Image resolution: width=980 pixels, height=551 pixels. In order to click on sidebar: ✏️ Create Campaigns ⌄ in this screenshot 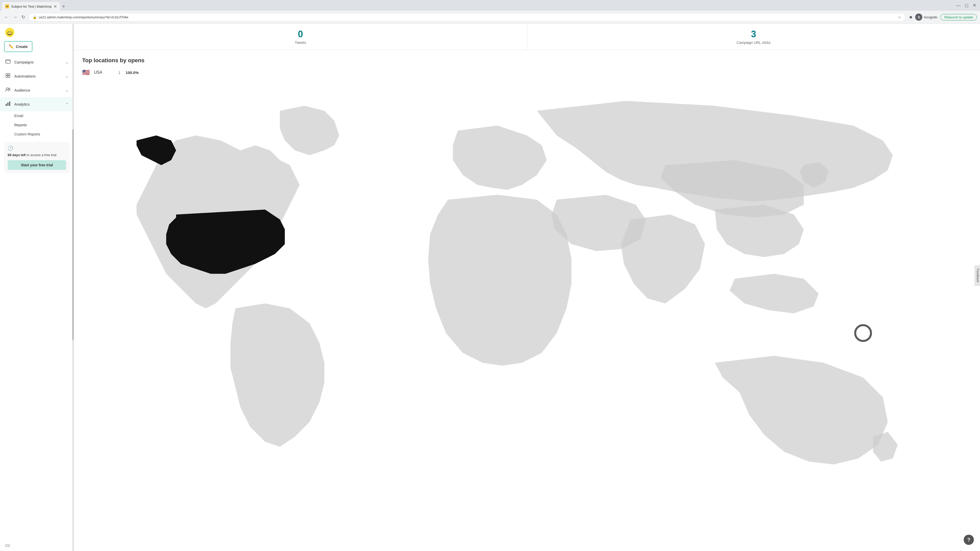, I will do `click(37, 287)`.